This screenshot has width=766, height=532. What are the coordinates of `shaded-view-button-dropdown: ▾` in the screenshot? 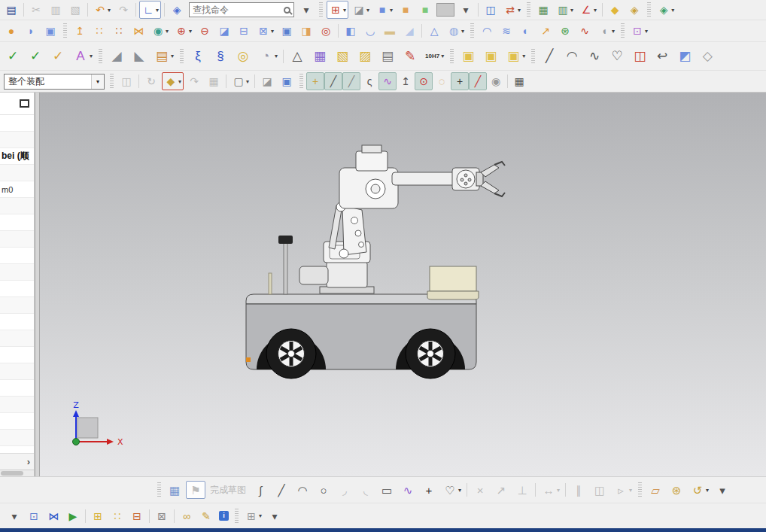 It's located at (391, 11).